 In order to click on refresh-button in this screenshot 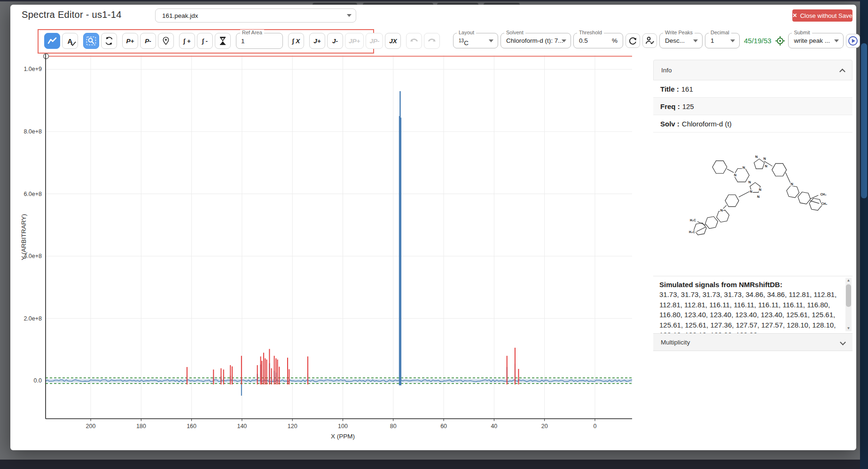, I will do `click(633, 40)`.